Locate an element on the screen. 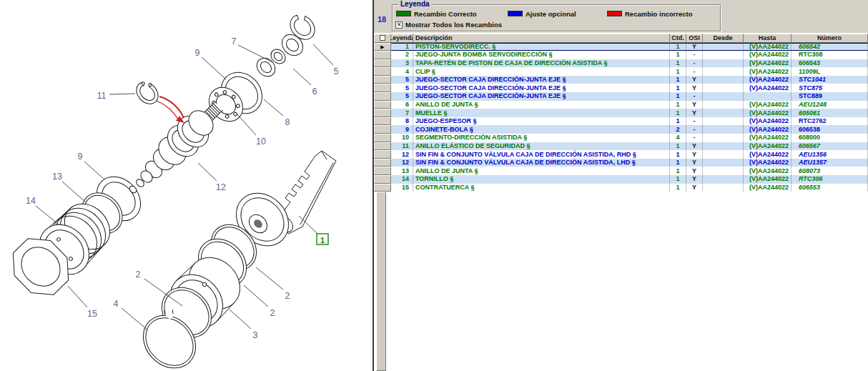 This screenshot has width=868, height=371. table-row: 4CLIP §1-(V)AA24402211009L is located at coordinates (621, 71).